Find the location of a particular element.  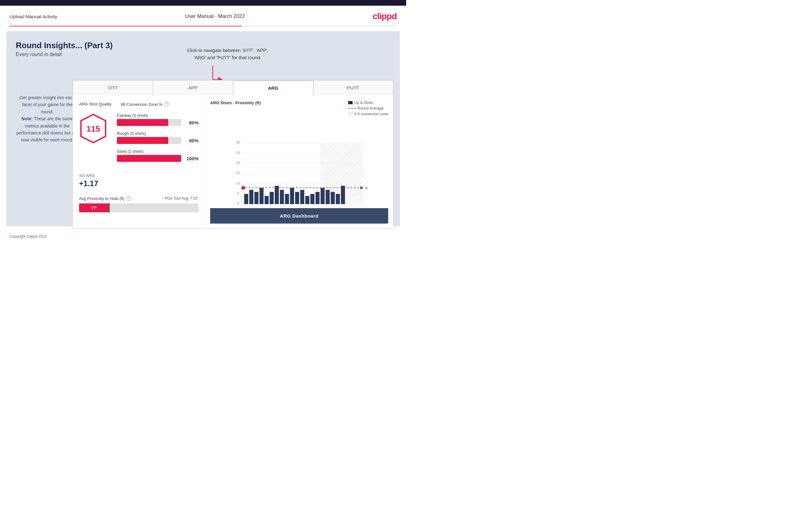

svg-text: 30 is located at coordinates (238, 142).